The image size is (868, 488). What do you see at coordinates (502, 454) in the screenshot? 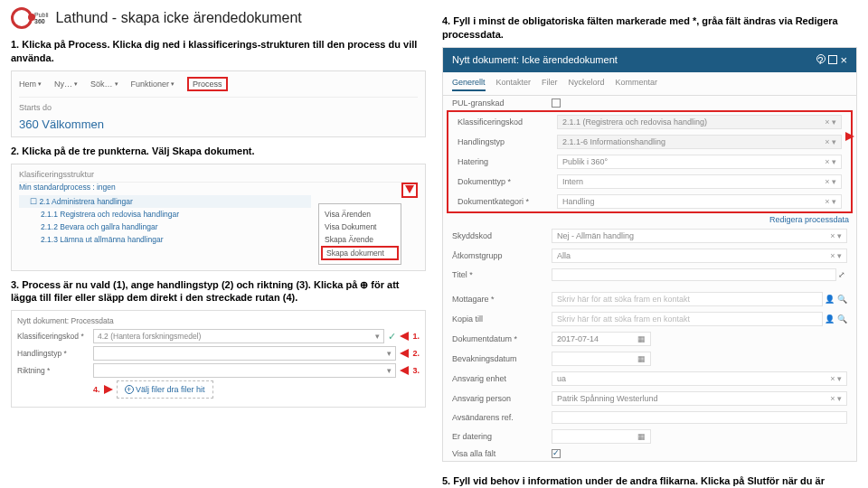
I see `vf-label: Visa alla fält` at bounding box center [502, 454].